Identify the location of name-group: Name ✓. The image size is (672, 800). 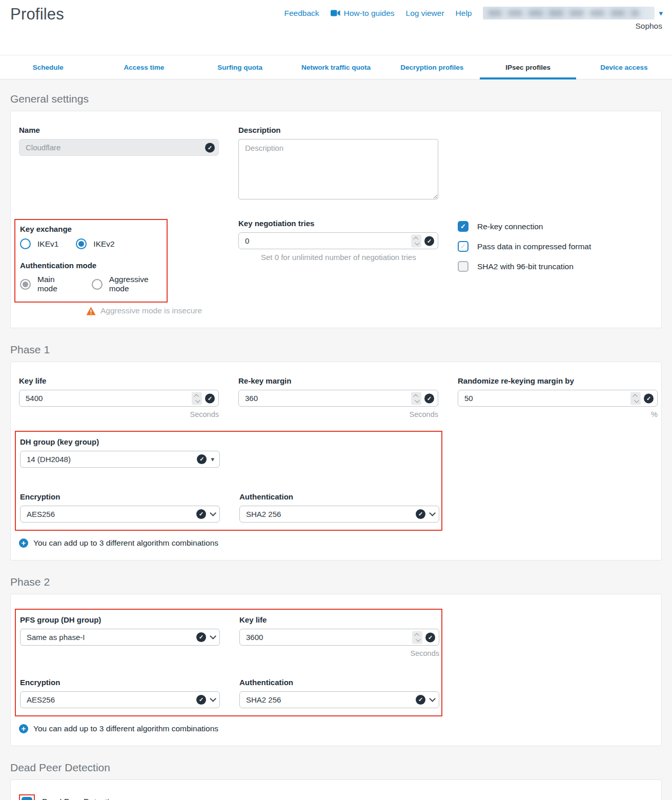
(119, 141).